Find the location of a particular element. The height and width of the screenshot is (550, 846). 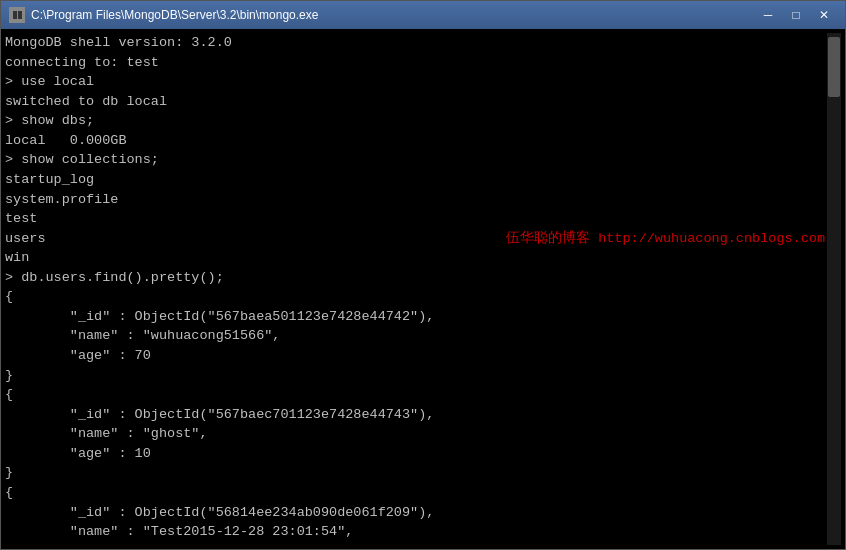

terminal-line: users伍华聪的博客 http://wuhuacong.cnblogs.com is located at coordinates (415, 239).